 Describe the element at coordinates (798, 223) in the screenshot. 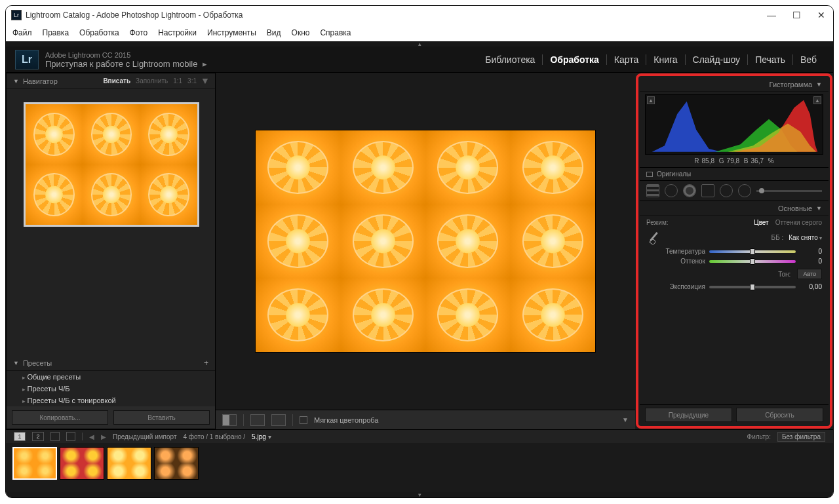

I see `treatment-gray: Оттенки серого` at that location.